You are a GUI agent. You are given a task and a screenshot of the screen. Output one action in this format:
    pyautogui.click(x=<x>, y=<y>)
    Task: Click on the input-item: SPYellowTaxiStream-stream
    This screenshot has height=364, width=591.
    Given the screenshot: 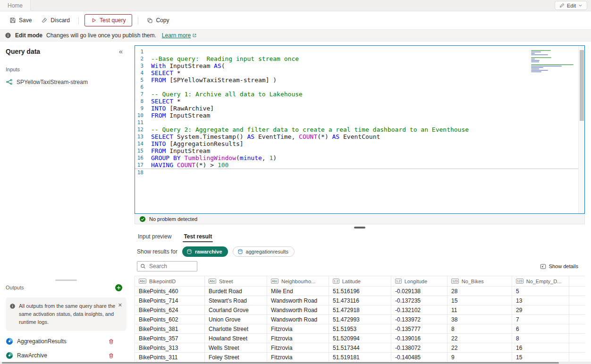 What is the action you would take?
    pyautogui.click(x=66, y=82)
    